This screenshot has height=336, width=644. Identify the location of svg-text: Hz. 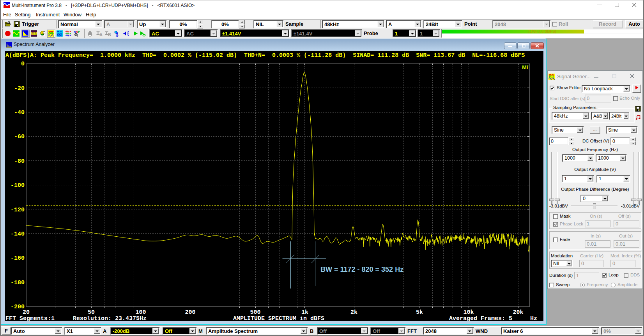
(534, 318).